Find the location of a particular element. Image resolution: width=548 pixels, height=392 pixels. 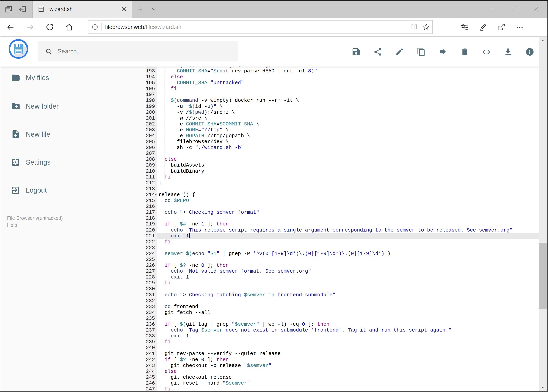

line-number: 212 is located at coordinates (151, 183).